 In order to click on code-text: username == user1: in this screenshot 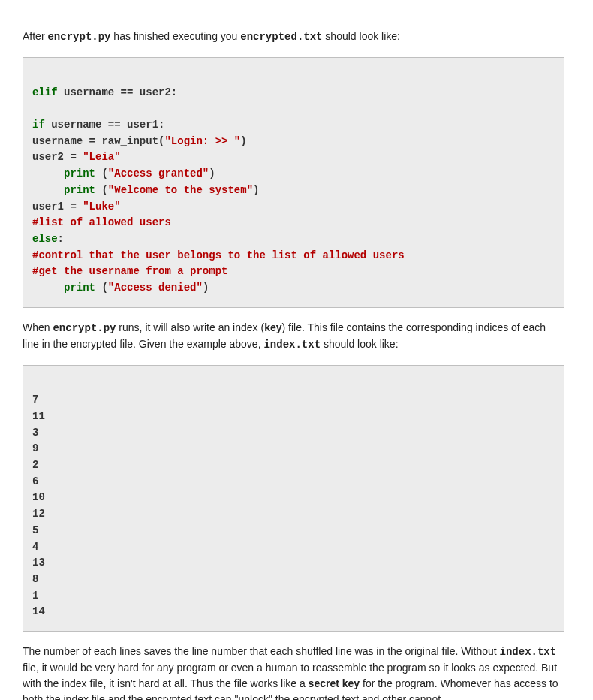, I will do `click(105, 125)`.